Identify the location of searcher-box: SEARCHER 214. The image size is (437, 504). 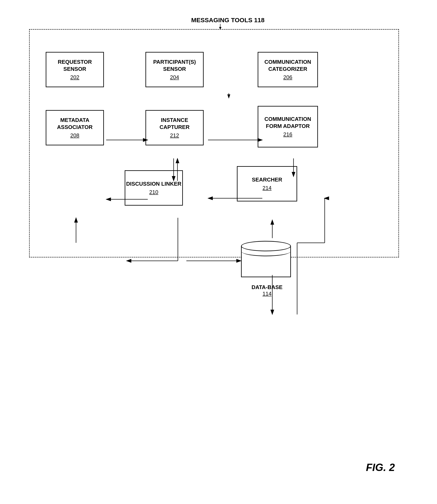
(267, 184).